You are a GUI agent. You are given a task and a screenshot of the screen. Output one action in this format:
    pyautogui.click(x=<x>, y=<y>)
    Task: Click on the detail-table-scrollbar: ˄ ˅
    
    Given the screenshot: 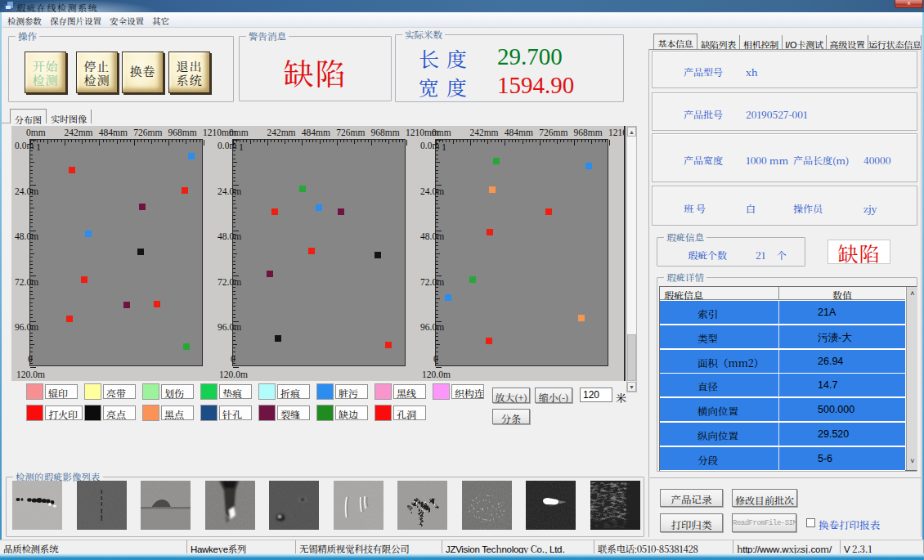 What is the action you would take?
    pyautogui.click(x=912, y=379)
    